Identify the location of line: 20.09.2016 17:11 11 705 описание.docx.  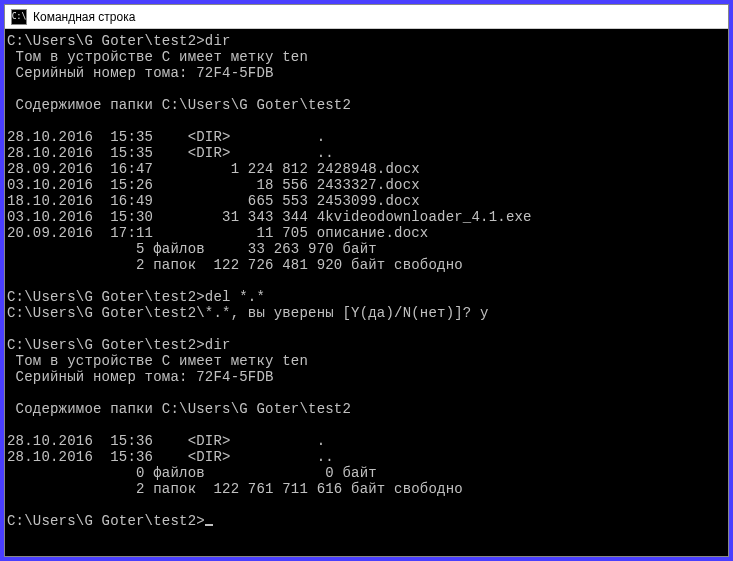
(218, 233).